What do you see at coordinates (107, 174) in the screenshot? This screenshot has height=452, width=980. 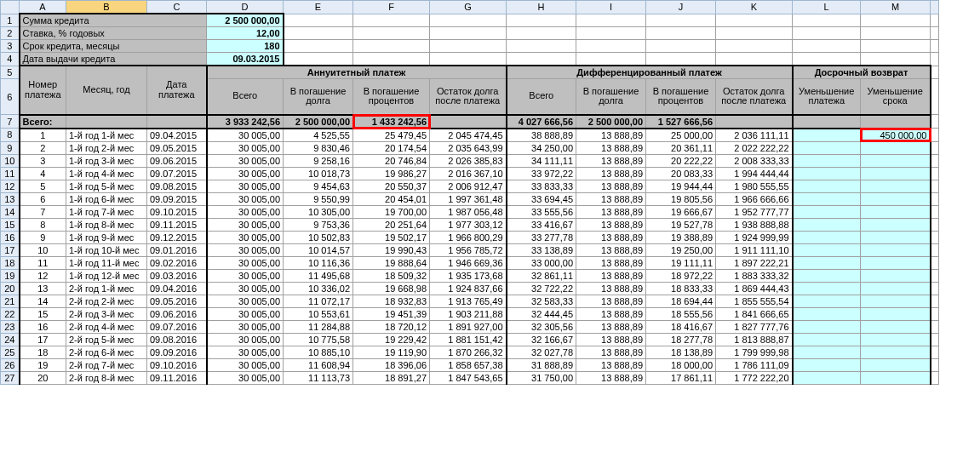 I see `cell-month: 1-й год 4-й мес` at bounding box center [107, 174].